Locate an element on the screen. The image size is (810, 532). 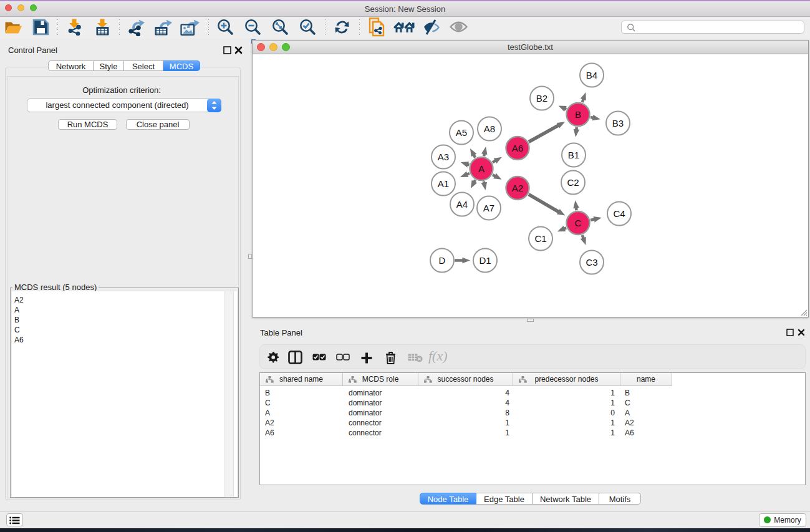
svg-text: A4 is located at coordinates (462, 205).